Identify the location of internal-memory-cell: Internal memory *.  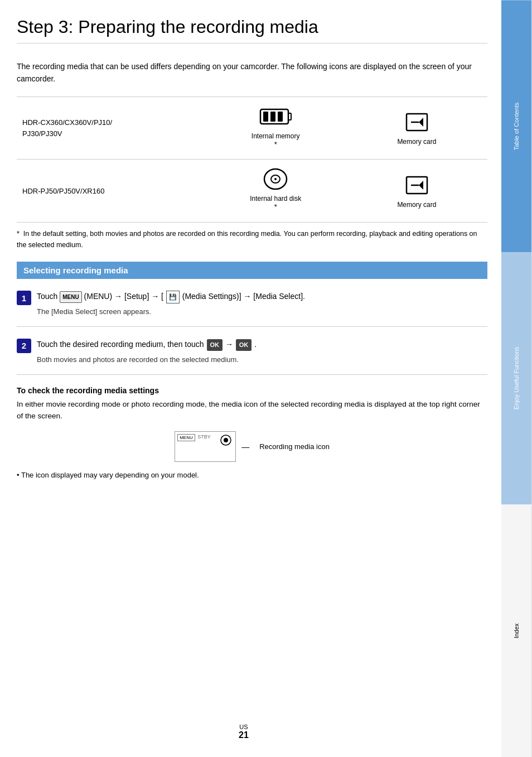
(275, 128).